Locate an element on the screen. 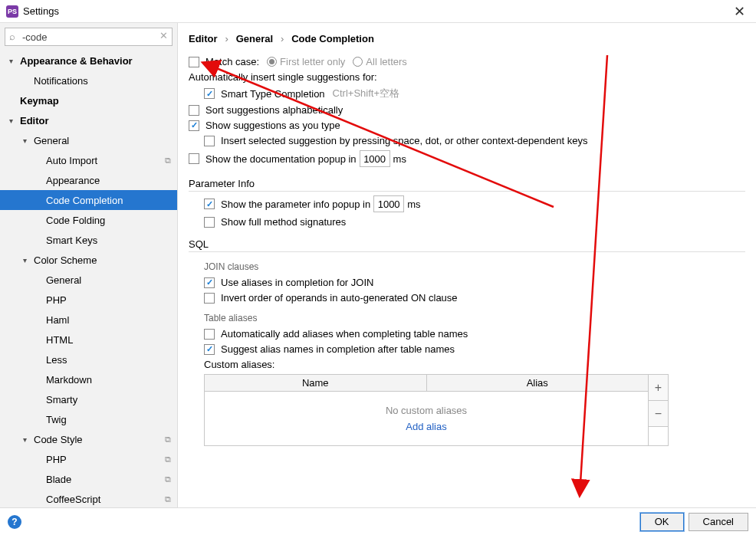  tree-item-color-scheme: ▾Color Scheme is located at coordinates (89, 260).